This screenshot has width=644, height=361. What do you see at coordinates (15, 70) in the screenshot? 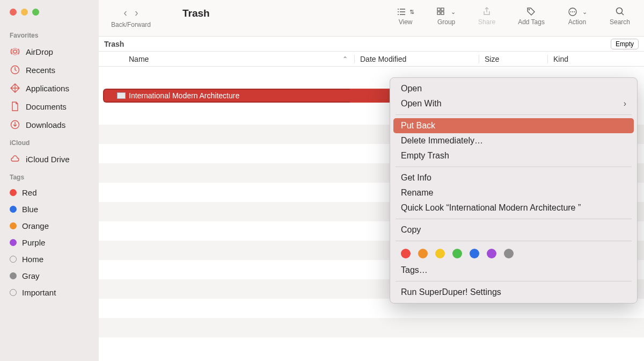
I see `clock-icon` at bounding box center [15, 70].